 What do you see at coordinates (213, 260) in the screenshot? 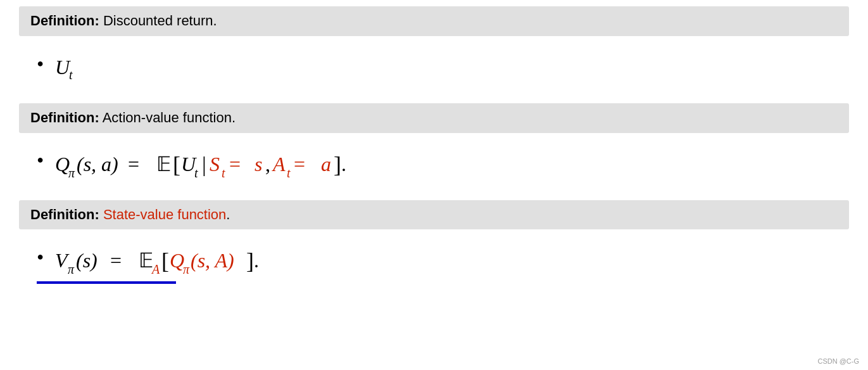
I see `svg-text: (s, A)` at bounding box center [213, 260].